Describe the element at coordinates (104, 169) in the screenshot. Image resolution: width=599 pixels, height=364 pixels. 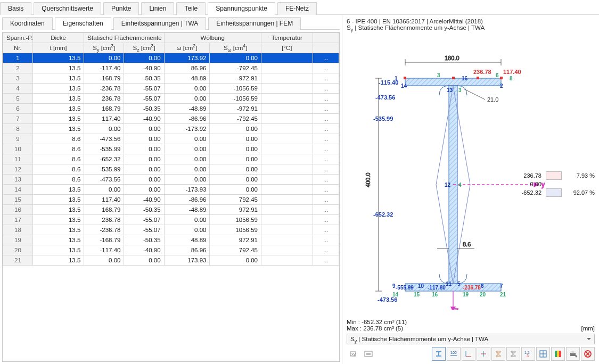
I see `cell-sy: -535.99` at that location.